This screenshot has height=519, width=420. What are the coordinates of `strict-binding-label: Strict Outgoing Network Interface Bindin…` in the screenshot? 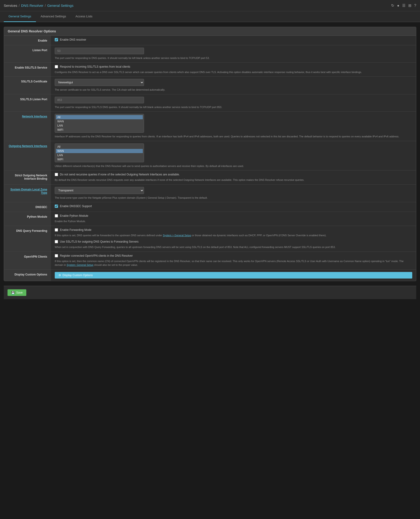 It's located at (28, 178).